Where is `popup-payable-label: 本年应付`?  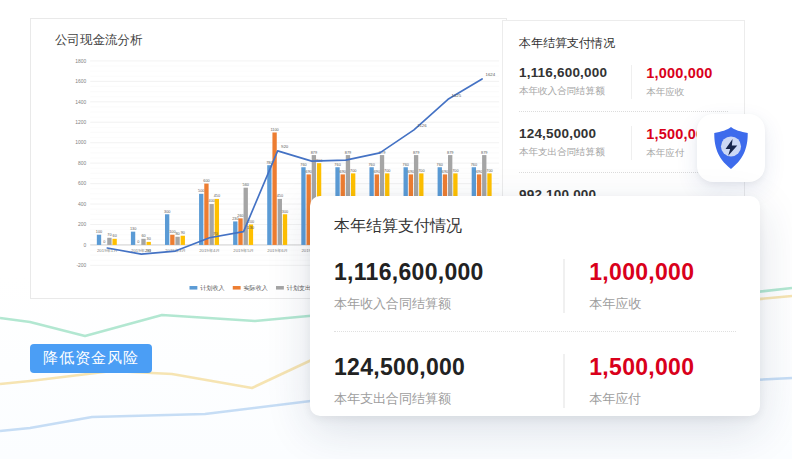
popup-payable-label: 本年应付 is located at coordinates (662, 399).